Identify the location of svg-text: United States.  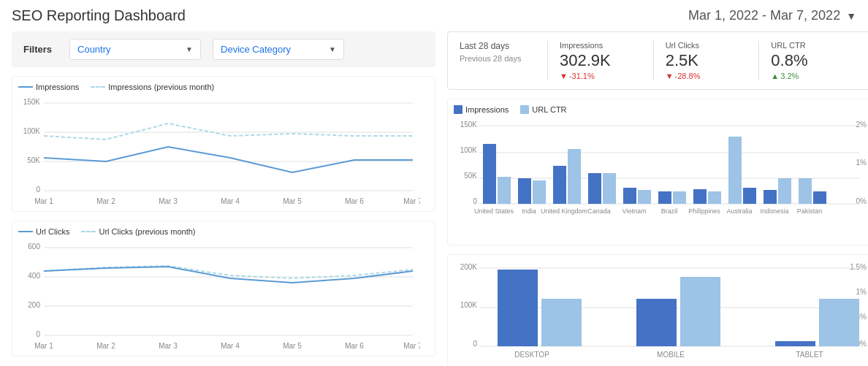
(494, 211).